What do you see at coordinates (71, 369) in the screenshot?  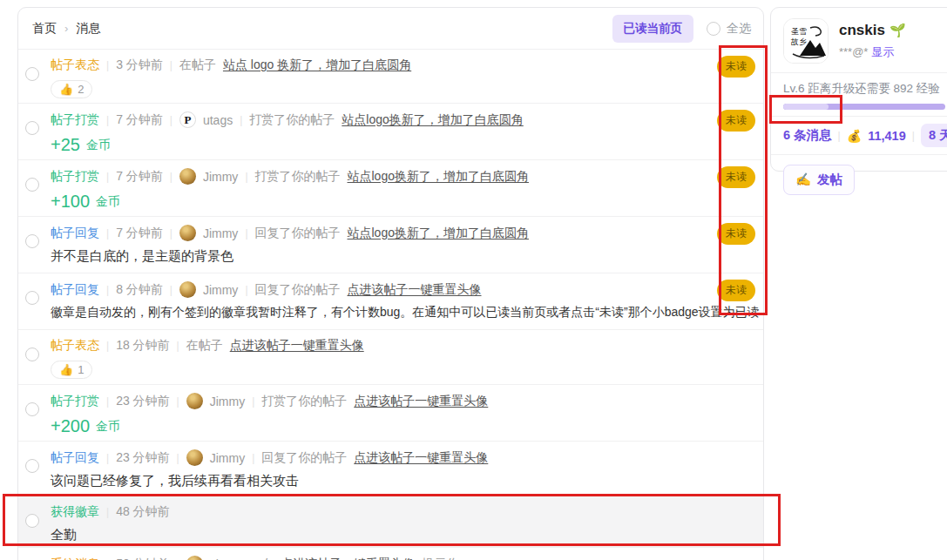 I see `reaction-pill: 👍 1` at bounding box center [71, 369].